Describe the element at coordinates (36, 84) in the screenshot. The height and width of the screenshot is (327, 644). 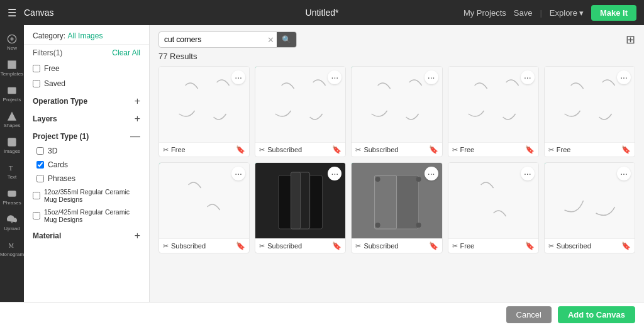
I see `saved-checkbox` at that location.